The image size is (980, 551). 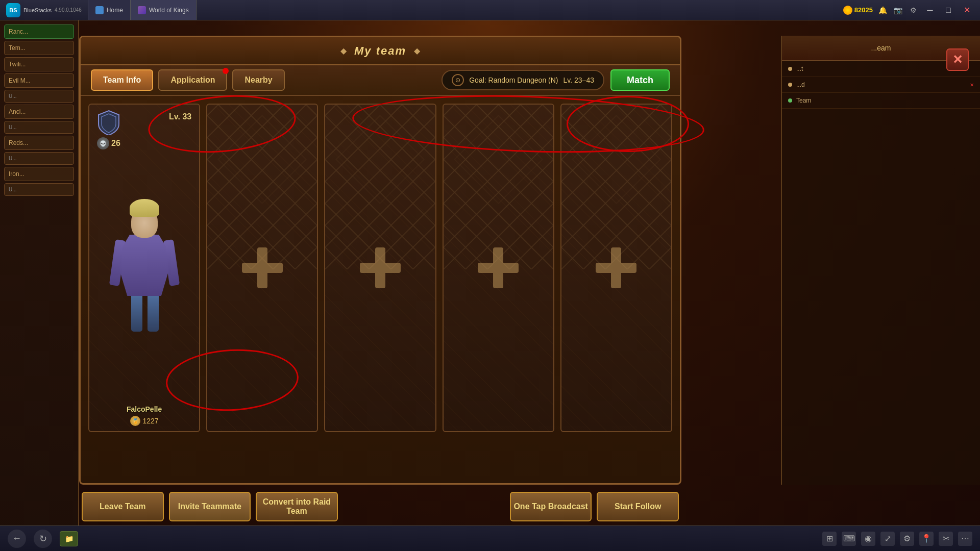 I want to click on taskbar-icon-scissor: ✂, so click(x=946, y=539).